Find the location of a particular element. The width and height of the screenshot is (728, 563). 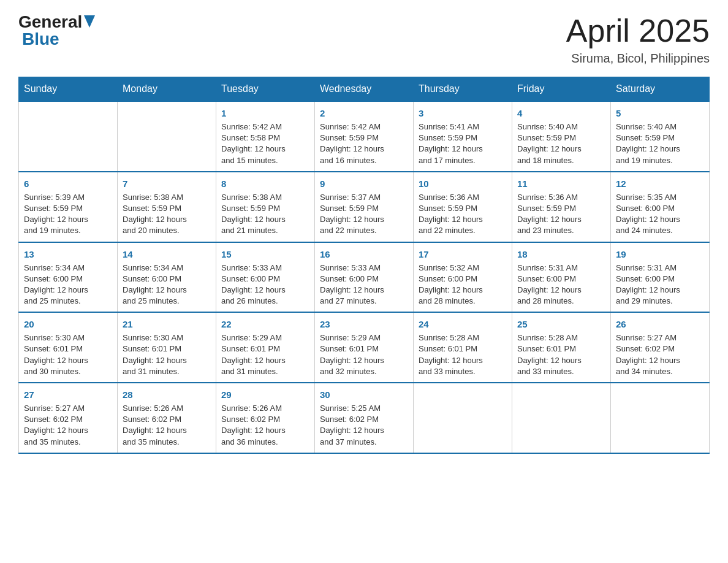

page-header: General Blue April 2025 Siruma, Bicol, P… is located at coordinates (364, 39).